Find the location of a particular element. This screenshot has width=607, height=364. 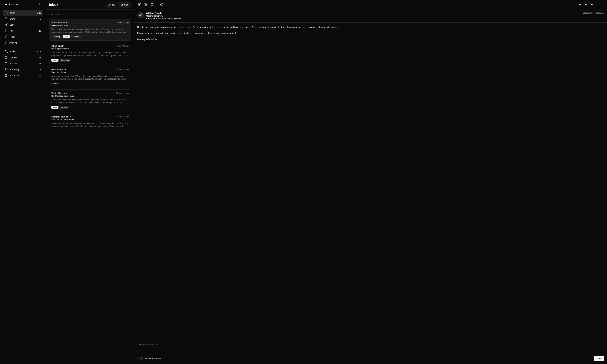

file-icon is located at coordinates (6, 19).